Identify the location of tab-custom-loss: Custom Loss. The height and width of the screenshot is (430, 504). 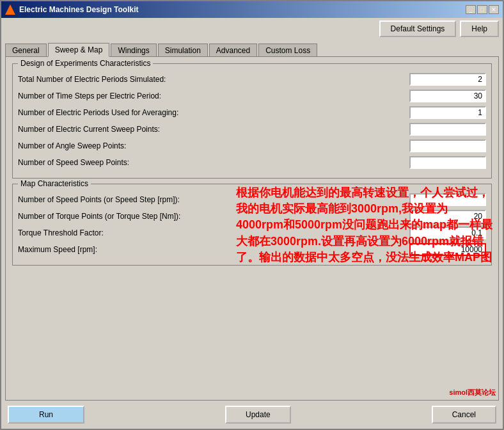
(288, 50).